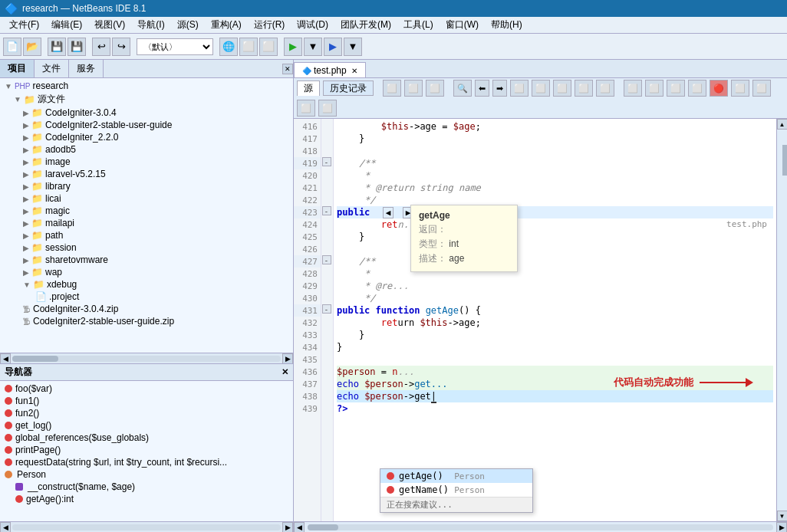 The height and width of the screenshot is (532, 787). Describe the element at coordinates (456, 476) in the screenshot. I see `ac-item-getage: getAge() Person` at that location.